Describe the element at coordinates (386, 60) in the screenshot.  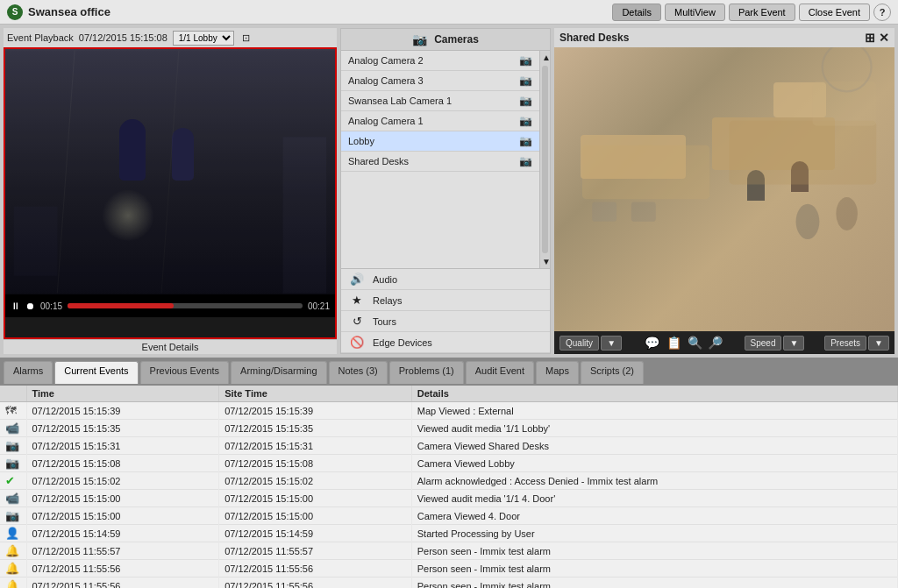
I see `camera-name-0: Analog Camera 2` at that location.